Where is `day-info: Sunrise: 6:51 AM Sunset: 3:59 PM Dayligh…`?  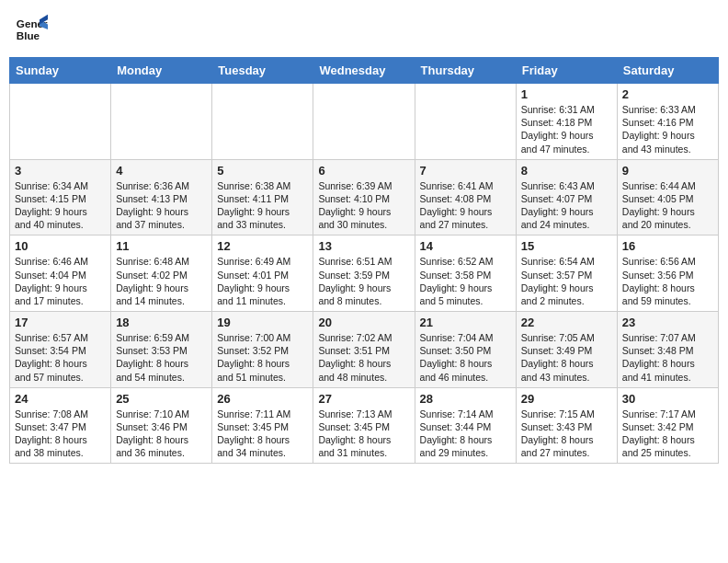
day-info: Sunrise: 6:51 AM Sunset: 3:59 PM Dayligh… is located at coordinates (364, 282).